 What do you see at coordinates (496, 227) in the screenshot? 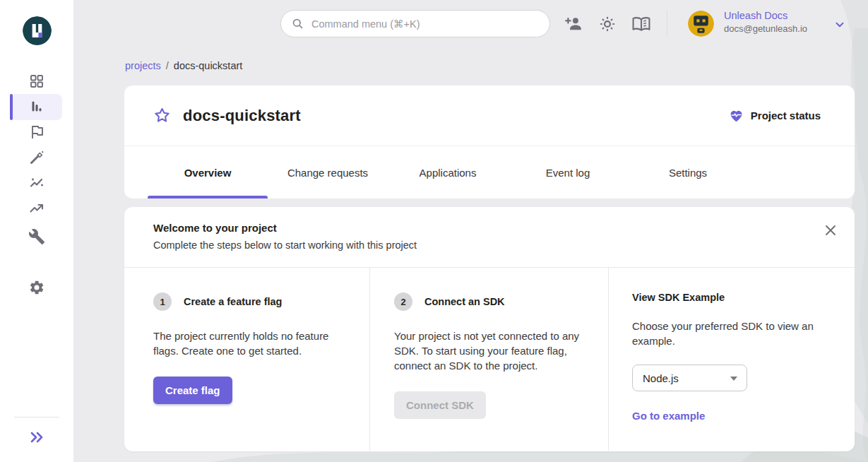
I see `welcome-title: Welcome to your project` at bounding box center [496, 227].